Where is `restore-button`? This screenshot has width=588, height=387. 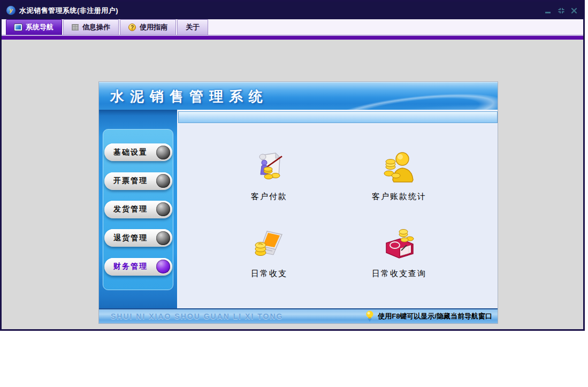
restore-button is located at coordinates (561, 11).